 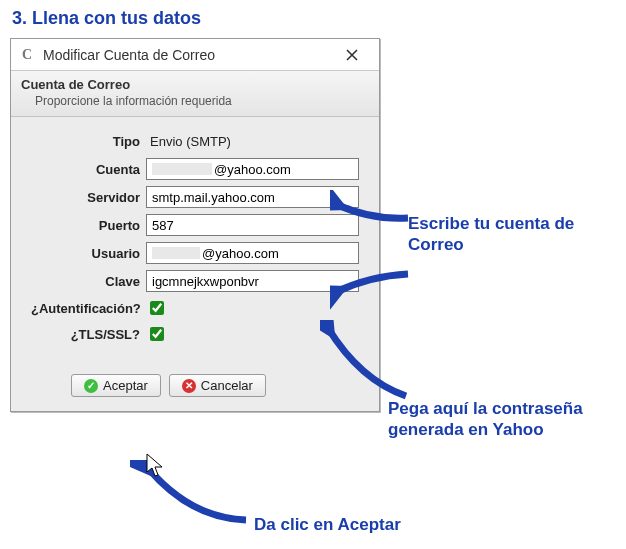 What do you see at coordinates (195, 225) in the screenshot?
I see `row-puerto: Puerto` at bounding box center [195, 225].